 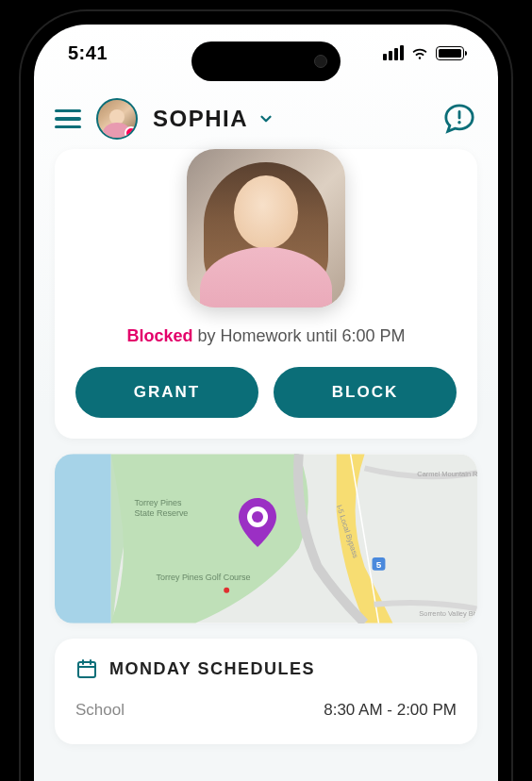 I want to click on status-icons, so click(x=424, y=53).